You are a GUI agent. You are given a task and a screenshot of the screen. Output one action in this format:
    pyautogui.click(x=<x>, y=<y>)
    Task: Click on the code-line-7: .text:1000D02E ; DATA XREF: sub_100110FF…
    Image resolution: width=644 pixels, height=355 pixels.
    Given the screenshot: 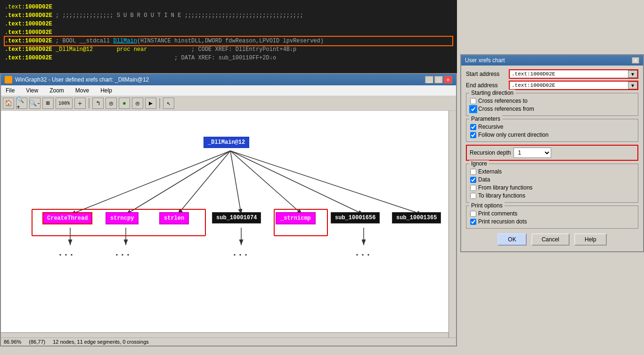 What is the action you would take?
    pyautogui.click(x=228, y=58)
    